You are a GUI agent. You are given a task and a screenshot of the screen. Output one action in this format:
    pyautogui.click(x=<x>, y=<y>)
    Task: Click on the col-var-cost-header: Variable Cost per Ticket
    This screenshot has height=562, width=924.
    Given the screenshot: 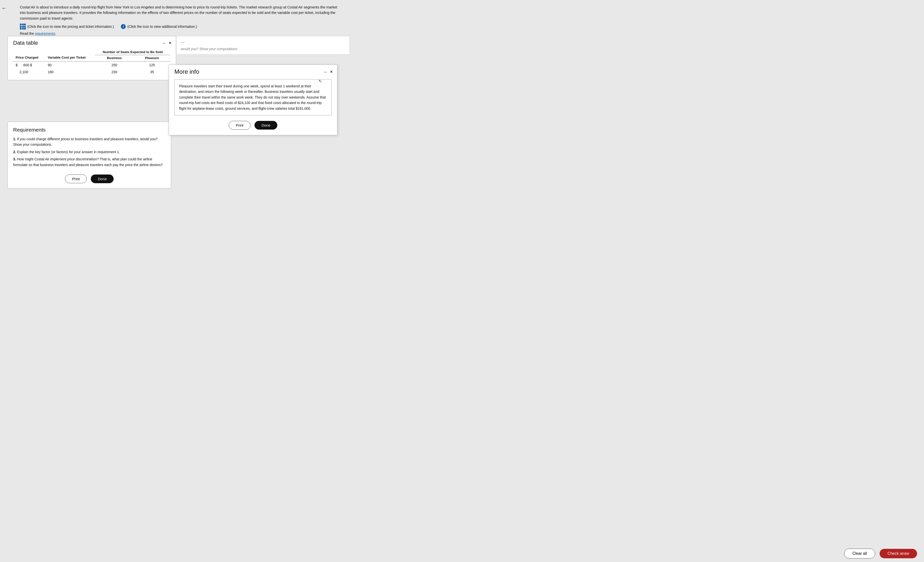 What is the action you would take?
    pyautogui.click(x=70, y=55)
    